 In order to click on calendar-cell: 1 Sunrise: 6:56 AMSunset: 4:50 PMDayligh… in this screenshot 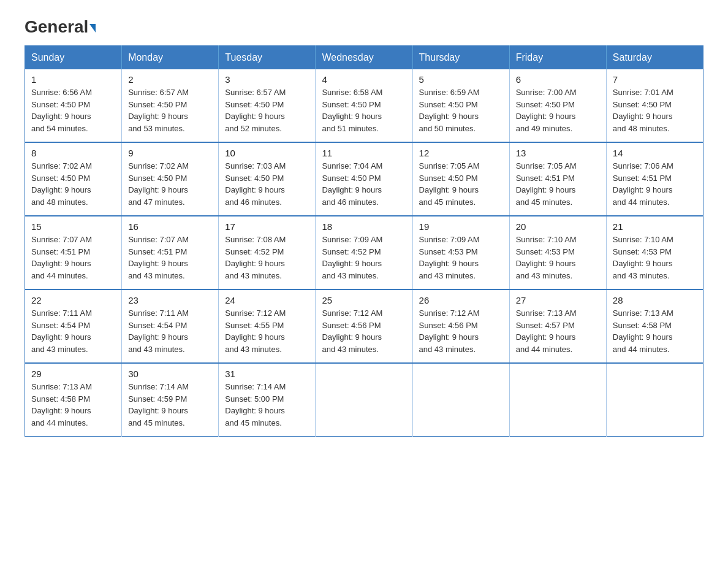, I will do `click(74, 105)`.